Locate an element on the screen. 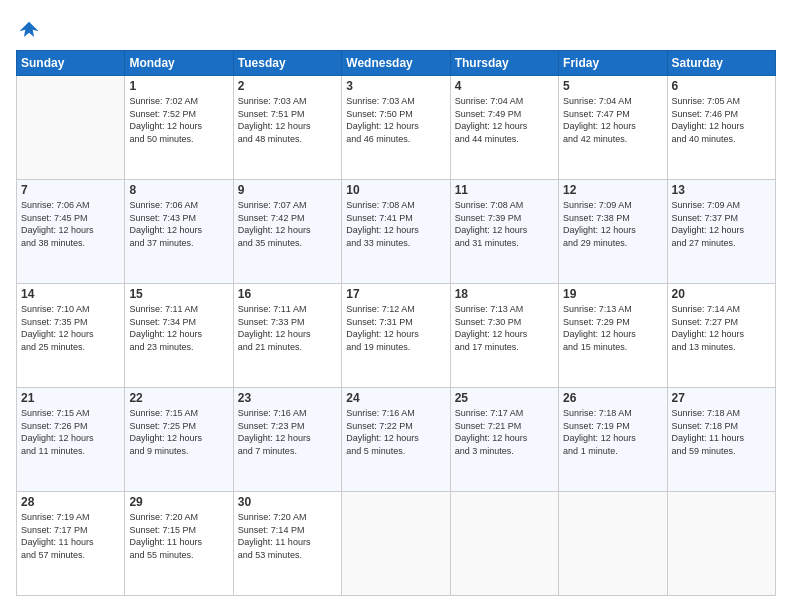 This screenshot has width=792, height=612. calendar-cell: 8Sunrise: 7:06 AMSunset: 7:43 PMDaylight… is located at coordinates (179, 232).